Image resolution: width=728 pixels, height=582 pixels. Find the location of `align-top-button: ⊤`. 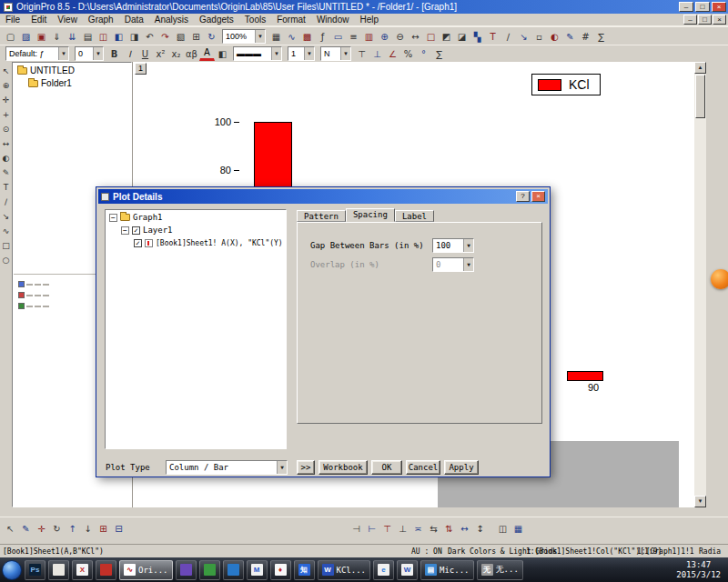

align-top-button: ⊤ is located at coordinates (362, 54).